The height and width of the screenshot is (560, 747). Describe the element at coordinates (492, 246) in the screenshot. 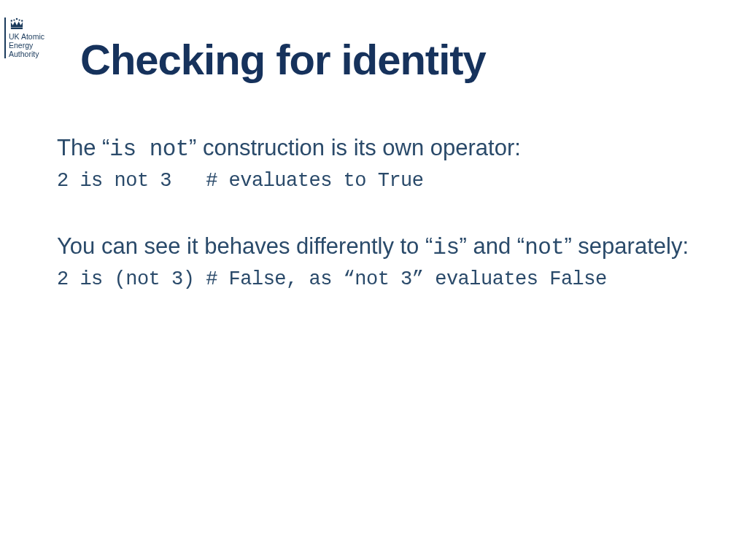

I see `para2-mid: ” and “` at that location.